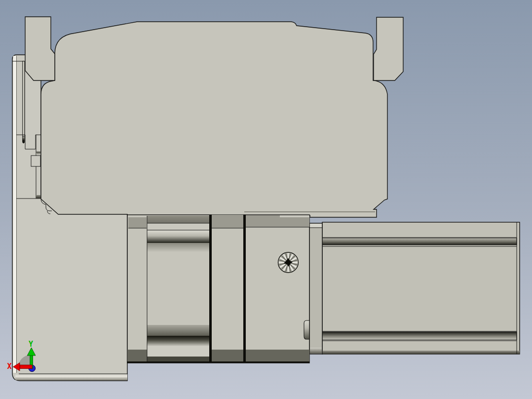  What do you see at coordinates (9, 366) in the screenshot?
I see `x-axis-label: X` at bounding box center [9, 366].